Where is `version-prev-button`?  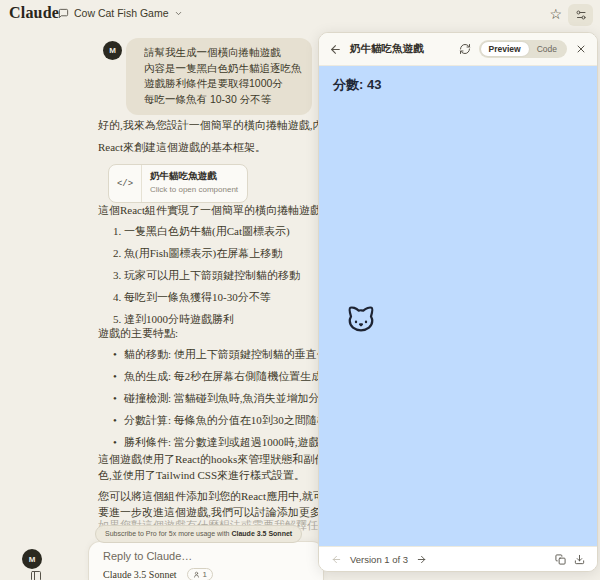
version-prev-button is located at coordinates (336, 560).